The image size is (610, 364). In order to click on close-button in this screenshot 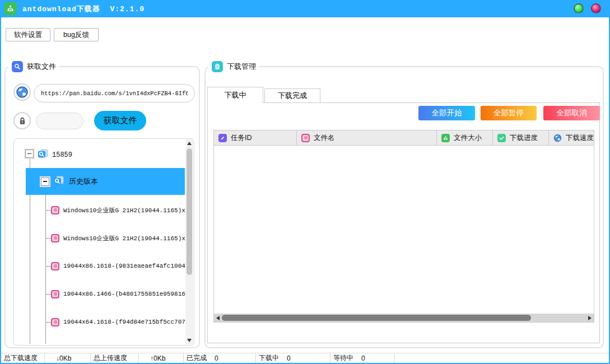, I will do `click(596, 8)`.